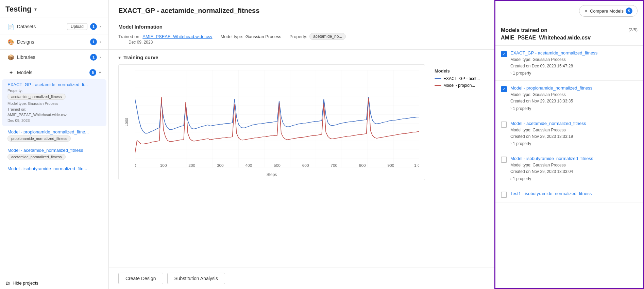  Describe the element at coordinates (328, 36) in the screenshot. I see `property-value: acetamide_no...` at that location.